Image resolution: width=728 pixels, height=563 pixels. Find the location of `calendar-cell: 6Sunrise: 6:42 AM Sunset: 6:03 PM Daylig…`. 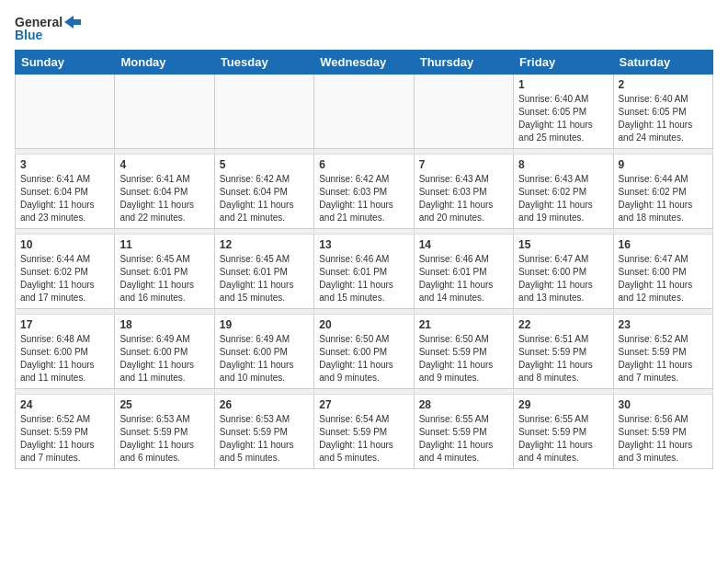

calendar-cell: 6Sunrise: 6:42 AM Sunset: 6:03 PM Daylig… is located at coordinates (364, 191).